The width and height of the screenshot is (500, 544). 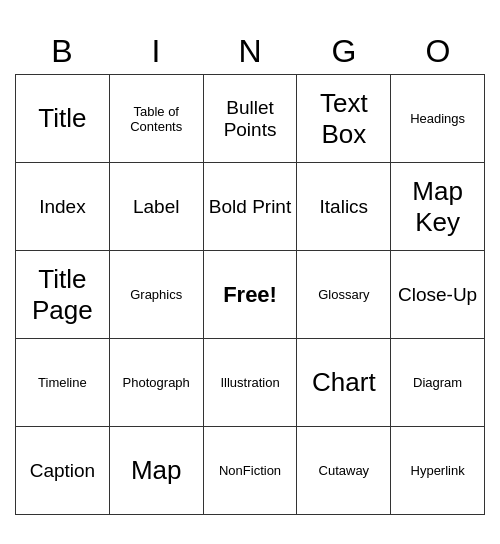 What do you see at coordinates (63, 119) in the screenshot?
I see `bingo-cell: Title` at bounding box center [63, 119].